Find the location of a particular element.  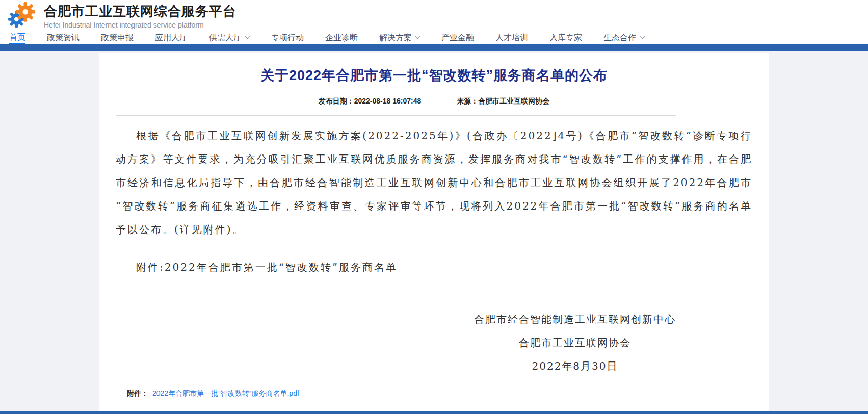

site-title: 合肥市工业互联网综合服务平台 is located at coordinates (140, 11).